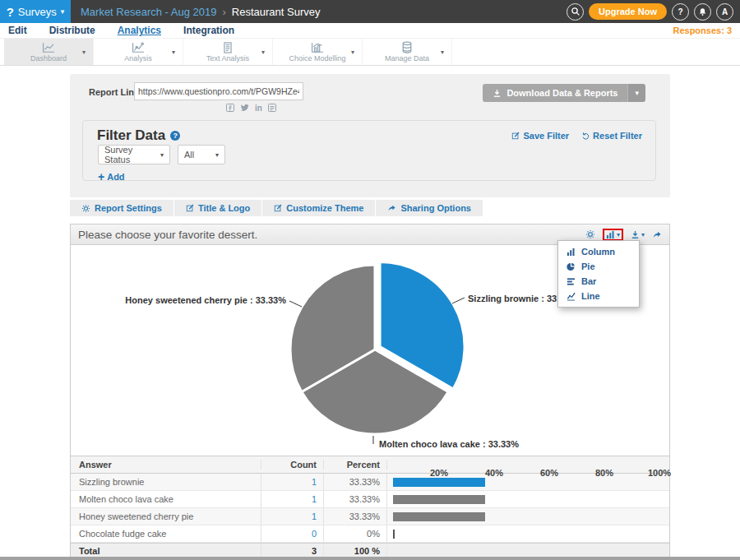  I want to click on linkedin-icon: in, so click(258, 109).